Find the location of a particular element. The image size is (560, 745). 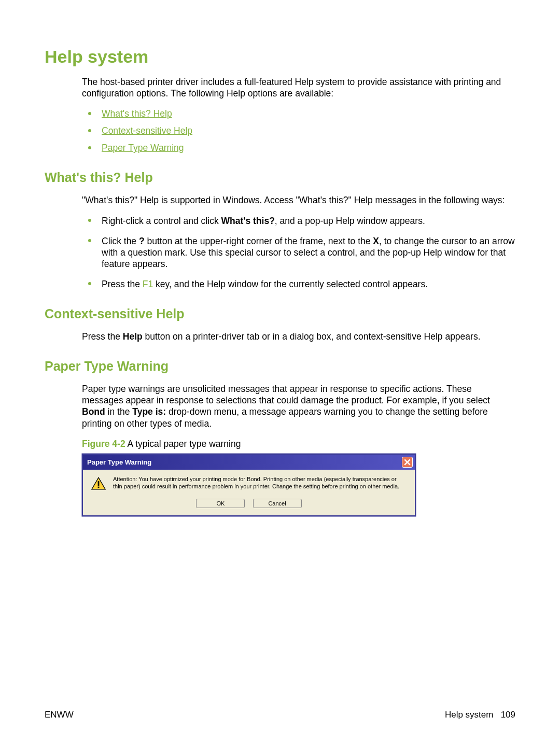

dialog-content-row: Attention: You have optimized your print… is located at coordinates (249, 483).